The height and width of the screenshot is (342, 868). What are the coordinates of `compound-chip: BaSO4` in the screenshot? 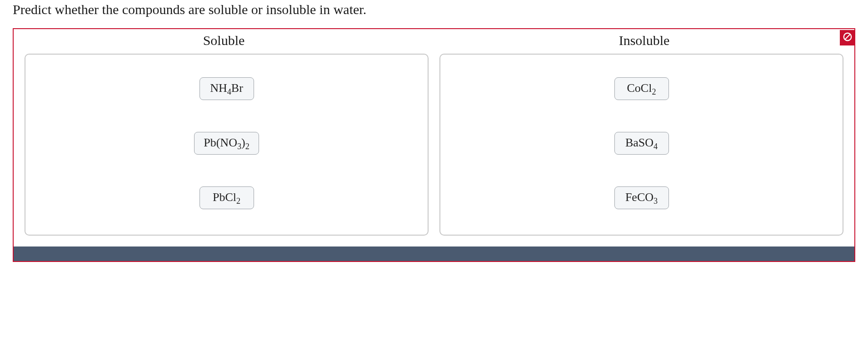 It's located at (642, 143).